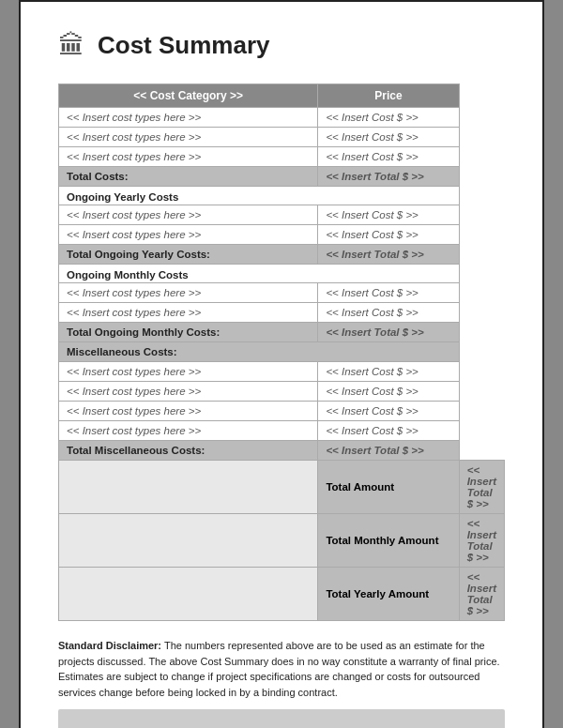  I want to click on total-label: Total Ongoing Monthly Costs:, so click(189, 332).